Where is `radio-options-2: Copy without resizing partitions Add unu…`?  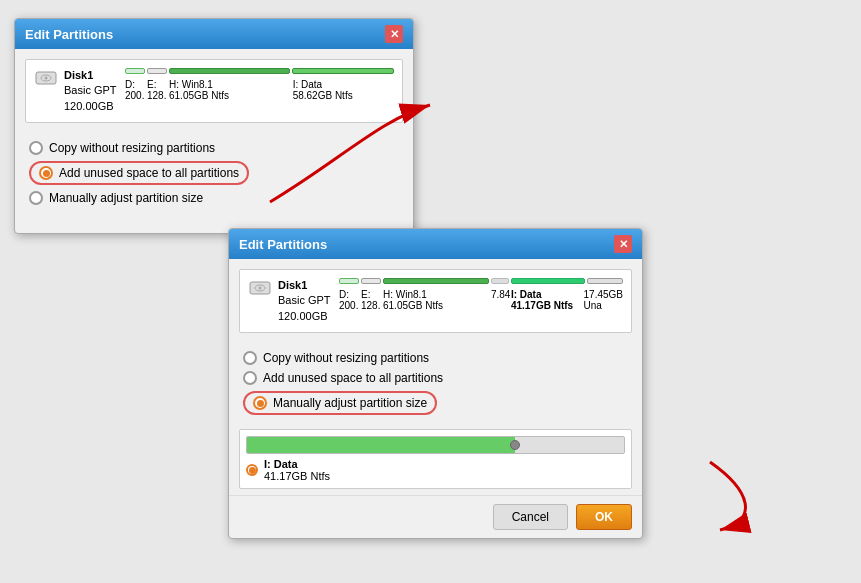
radio-options-2: Copy without resizing partitions Add unu… is located at coordinates (436, 383).